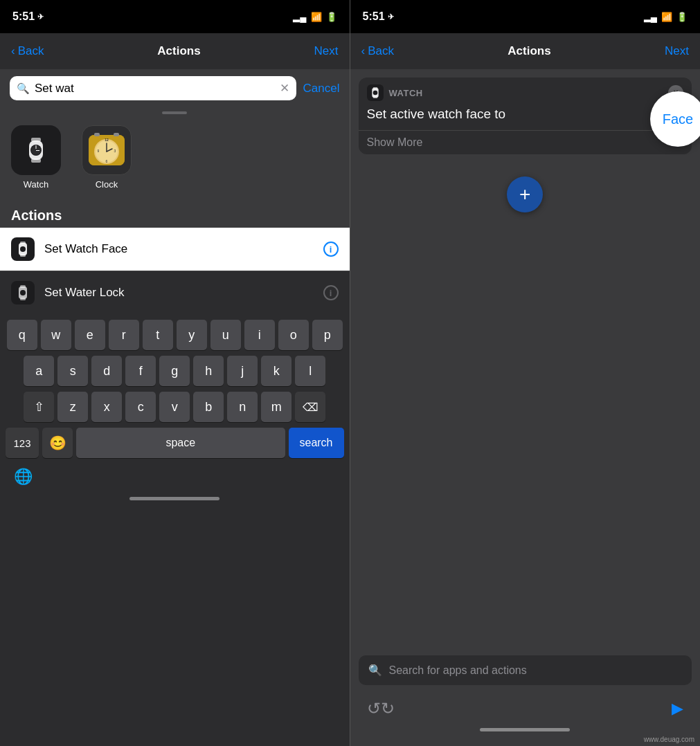 Image resolution: width=700 pixels, height=746 pixels. I want to click on search-input-left: Set wat, so click(155, 89).